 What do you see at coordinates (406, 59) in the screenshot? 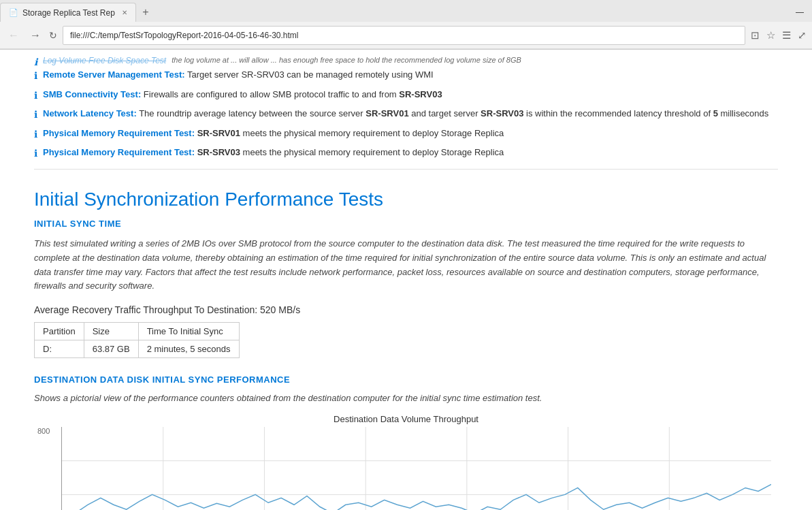
I see `info-item-partial: ℹ Log Volume Free Disk Space Test the lo…` at bounding box center [406, 59].